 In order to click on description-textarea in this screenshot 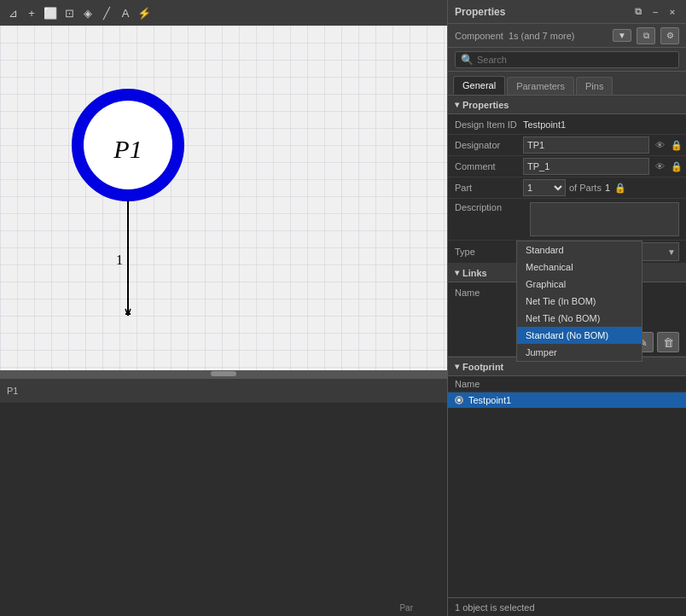, I will do `click(604, 219)`.